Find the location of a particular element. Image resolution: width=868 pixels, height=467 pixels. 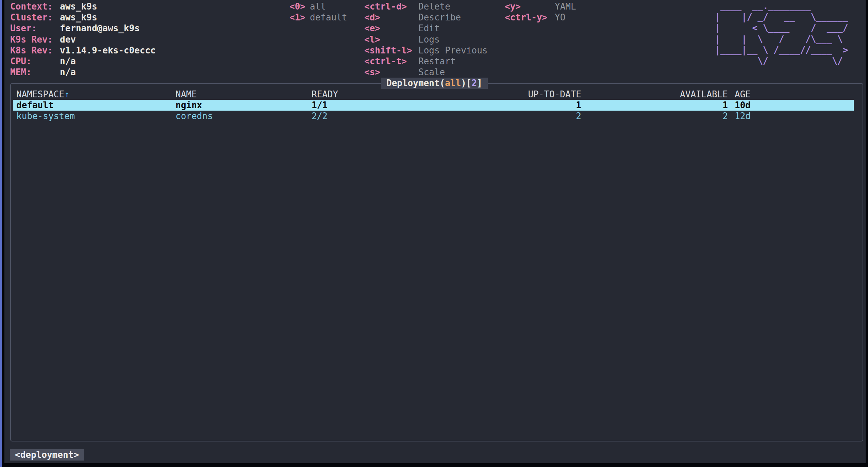

mem-value: n/a is located at coordinates (68, 72).